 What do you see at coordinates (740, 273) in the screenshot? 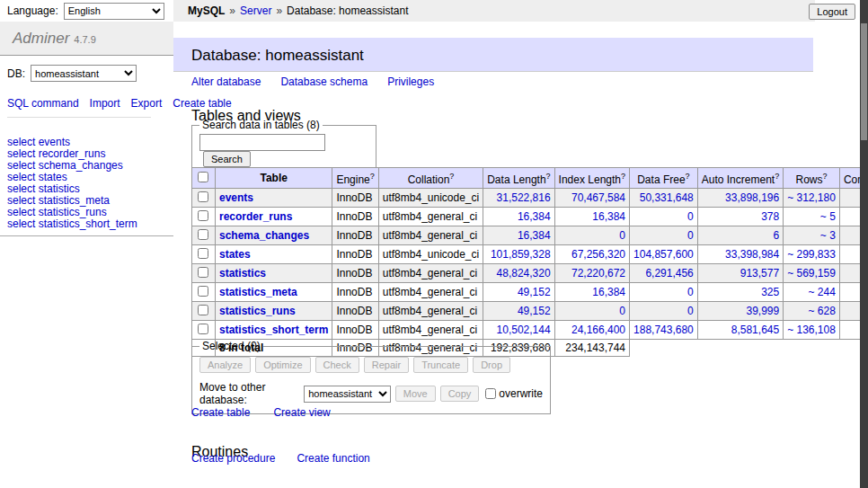
I see `auto-increment-cell: 913,577` at bounding box center [740, 273].